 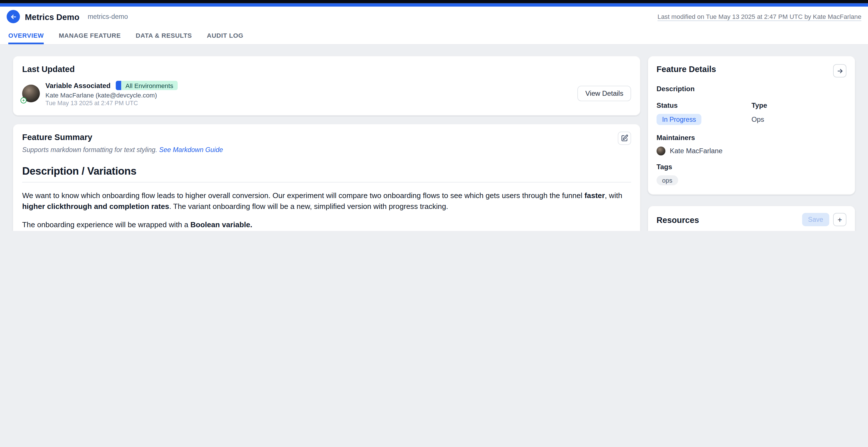 I want to click on status-type-grid: Status In Progress Type Ops, so click(x=751, y=113).